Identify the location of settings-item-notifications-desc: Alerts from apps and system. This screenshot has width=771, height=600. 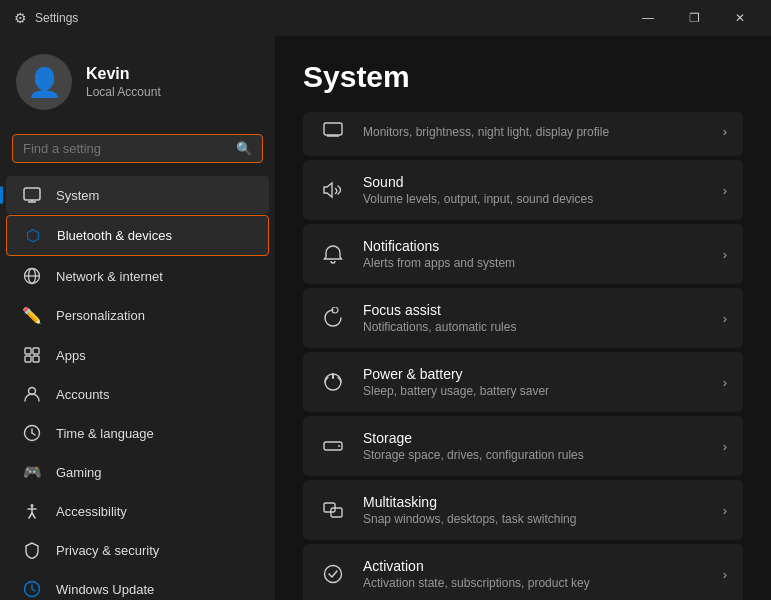
(439, 263).